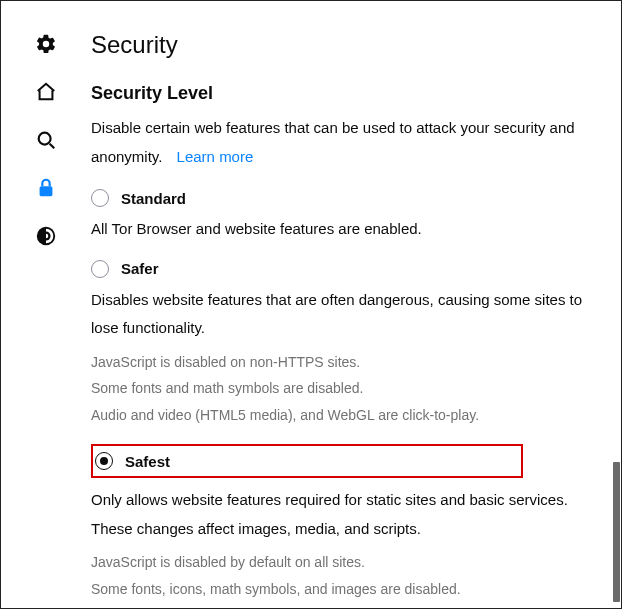 Image resolution: width=622 pixels, height=609 pixels. What do you see at coordinates (46, 236) in the screenshot?
I see `sidebar-item-tor` at bounding box center [46, 236].